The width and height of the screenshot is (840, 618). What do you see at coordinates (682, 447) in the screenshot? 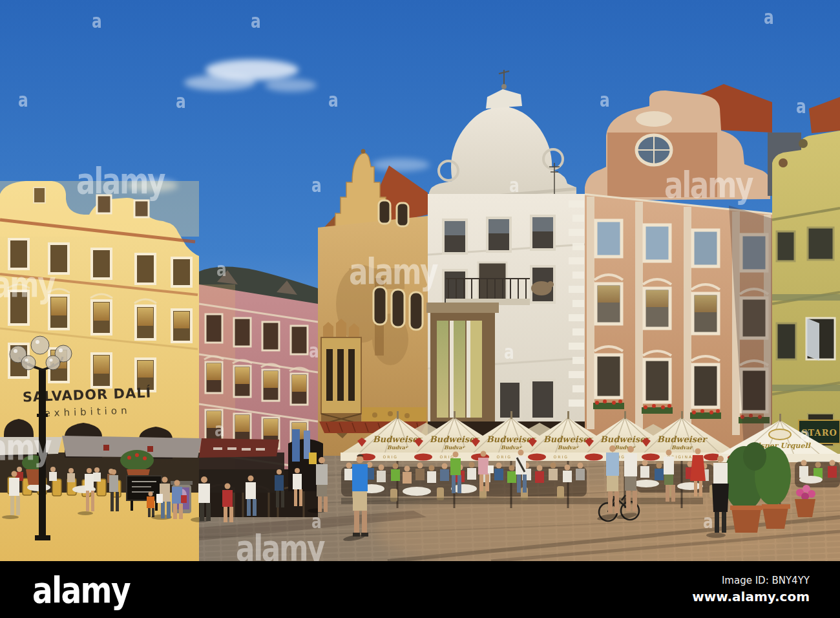
I see `budvar-script: Budvar` at bounding box center [682, 447].